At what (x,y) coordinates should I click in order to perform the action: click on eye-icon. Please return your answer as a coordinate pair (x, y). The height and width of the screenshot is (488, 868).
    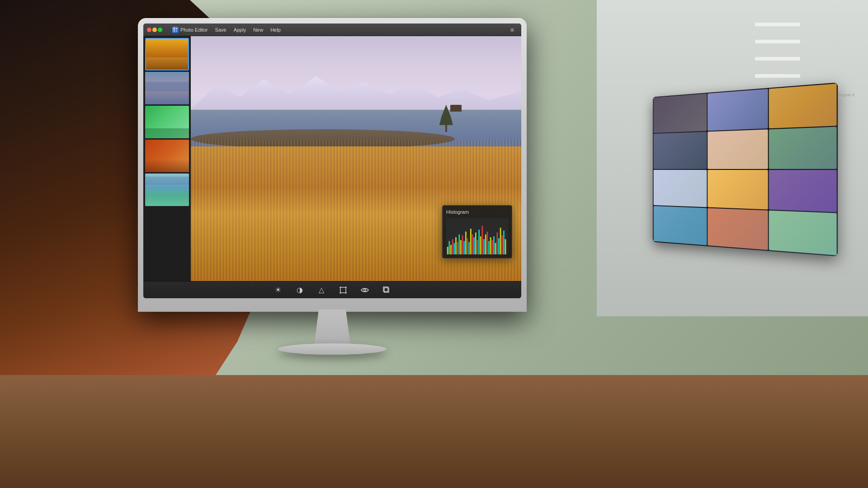
    Looking at the image, I should click on (365, 290).